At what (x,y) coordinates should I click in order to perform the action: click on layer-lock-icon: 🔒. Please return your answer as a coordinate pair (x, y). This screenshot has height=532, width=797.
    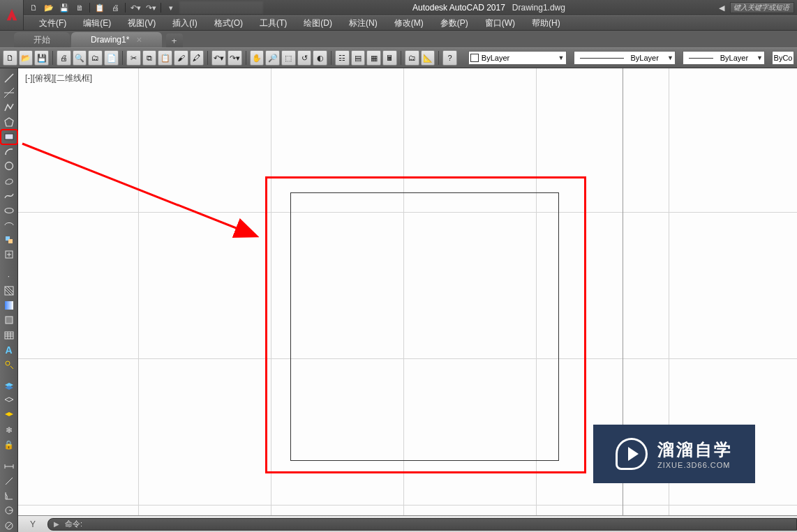
    Looking at the image, I should click on (9, 445).